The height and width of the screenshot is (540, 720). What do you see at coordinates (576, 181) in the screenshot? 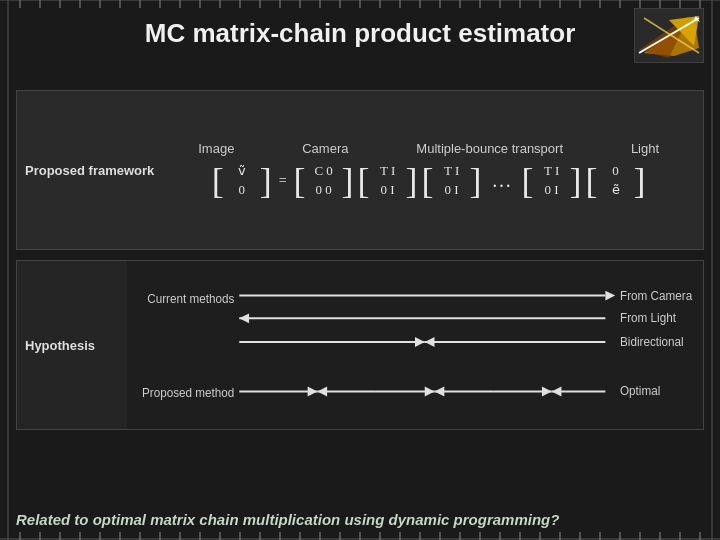
I see `bracket-close-5: ]` at bounding box center [576, 181].